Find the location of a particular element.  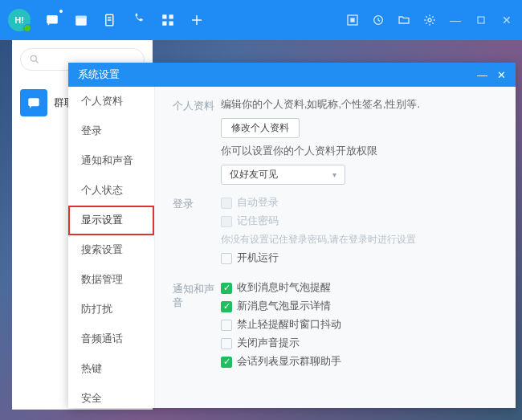

start-on-boot-checkbox: 开机运行 is located at coordinates (360, 259).